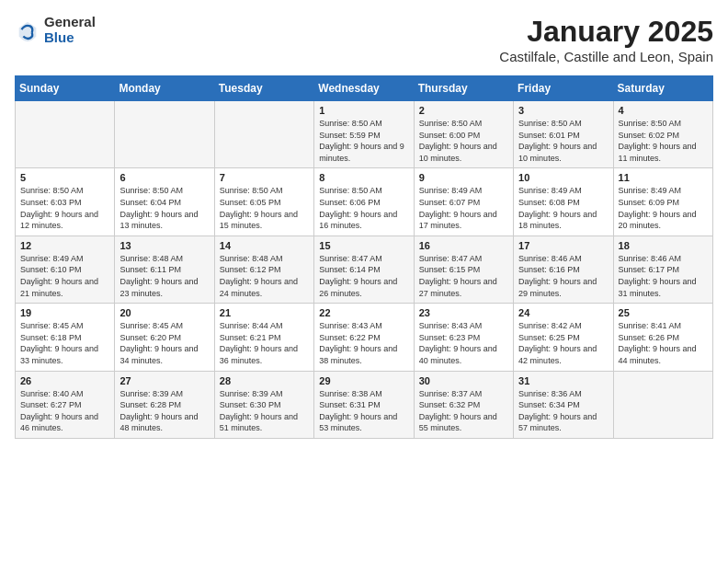 This screenshot has width=728, height=563. What do you see at coordinates (664, 208) in the screenshot?
I see `day-info: Sunrise: 8:49 AMSunset: 6:09 PMDaylight:…` at bounding box center [664, 208].